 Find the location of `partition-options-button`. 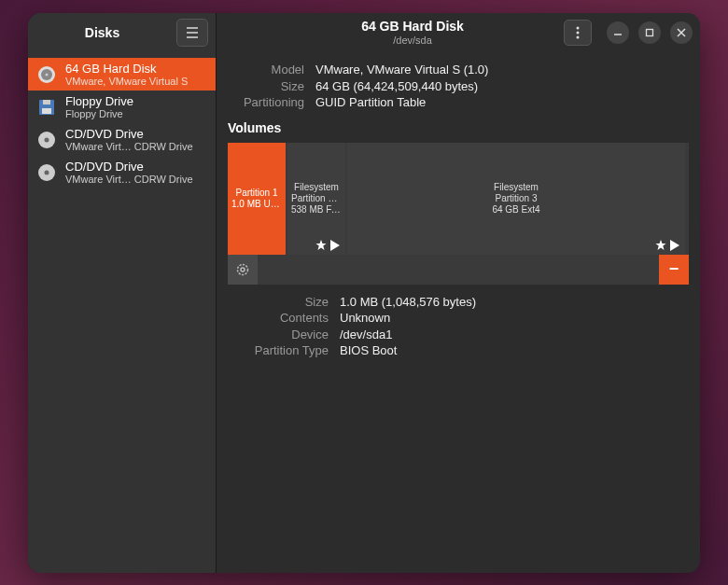

partition-options-button is located at coordinates (243, 270).